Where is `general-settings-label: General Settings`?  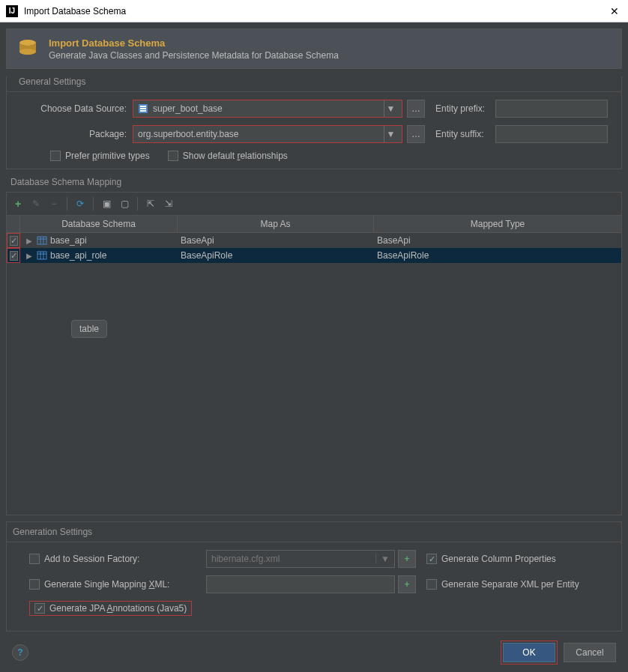
general-settings-label: General Settings is located at coordinates (314, 84).